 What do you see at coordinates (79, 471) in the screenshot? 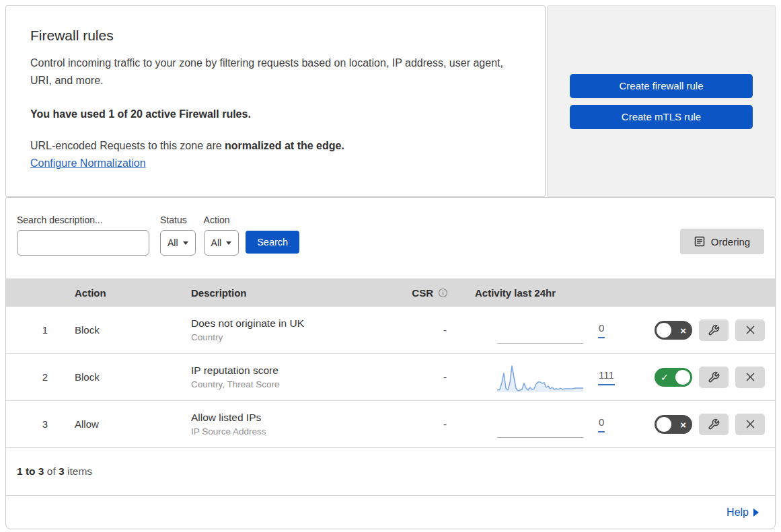
I see `pagination-items: items` at bounding box center [79, 471].